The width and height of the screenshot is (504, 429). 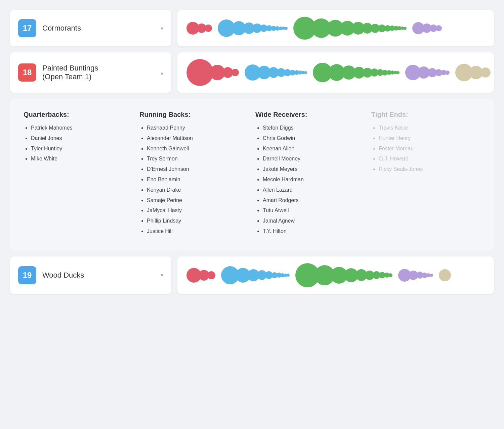 I want to click on list-item: JaMycal Hasty, so click(x=198, y=211).